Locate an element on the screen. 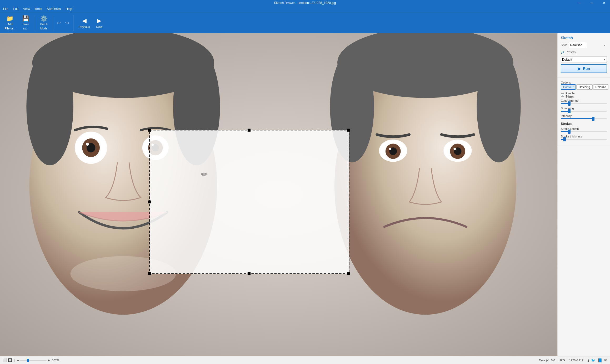  stroke-length-slider-row: Stroke Length is located at coordinates (584, 130).